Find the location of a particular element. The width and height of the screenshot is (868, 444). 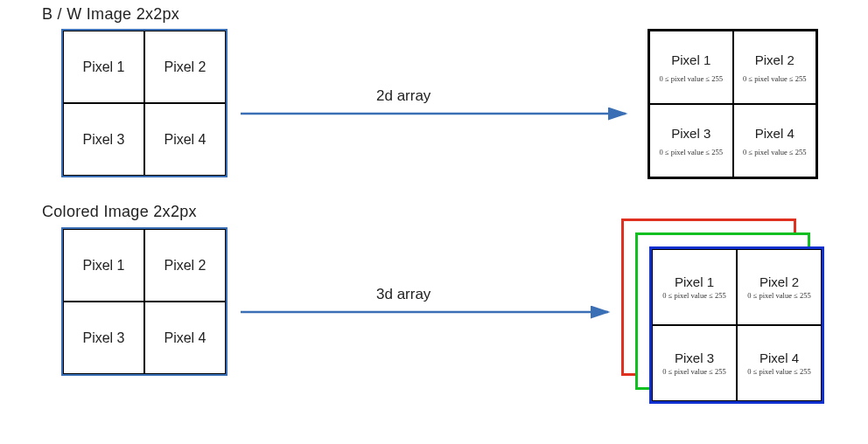

arrow-3d-label: 3d array is located at coordinates (403, 295).